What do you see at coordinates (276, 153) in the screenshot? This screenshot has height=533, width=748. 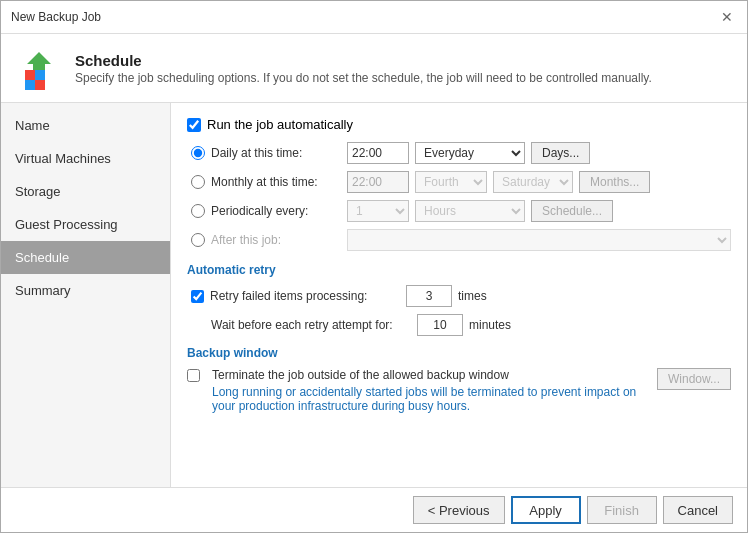 I see `daily-label: Daily at this time:` at bounding box center [276, 153].